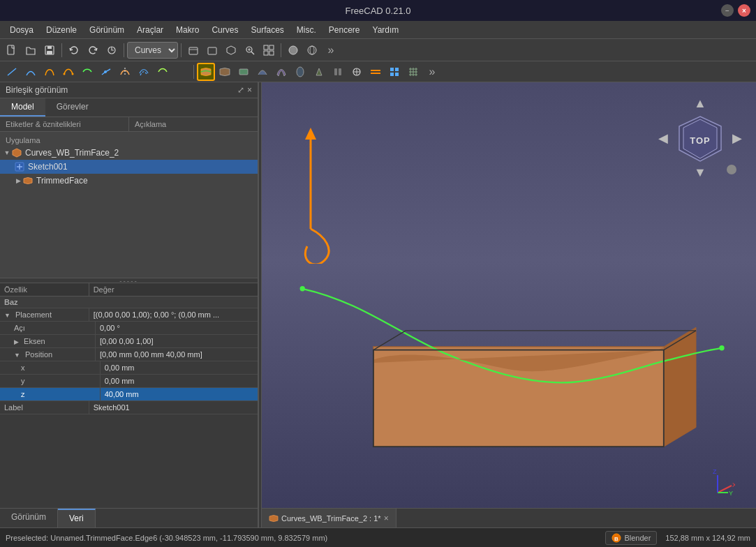 The height and width of the screenshot is (547, 756). I want to click on curve-offset, so click(144, 72).